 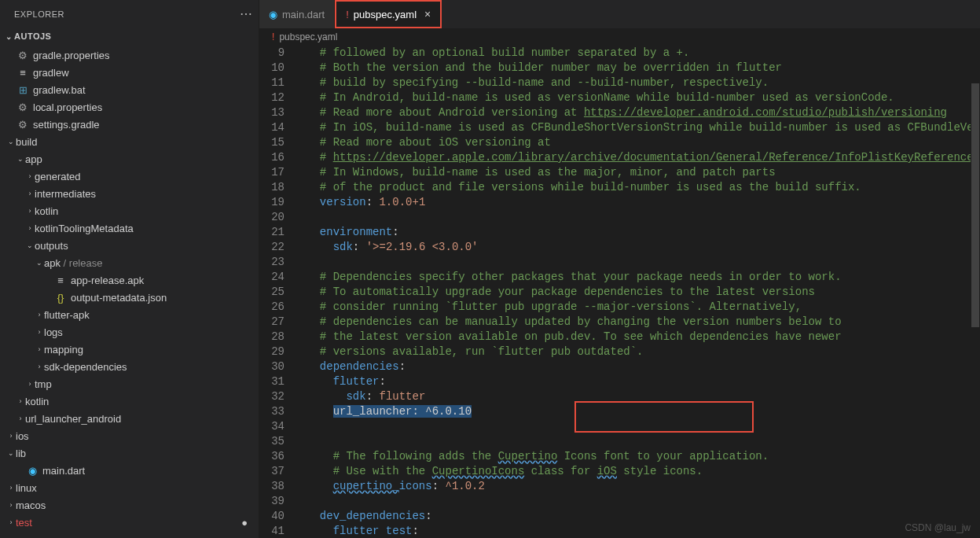 I want to click on file-icon: ⊞, so click(x=23, y=90).